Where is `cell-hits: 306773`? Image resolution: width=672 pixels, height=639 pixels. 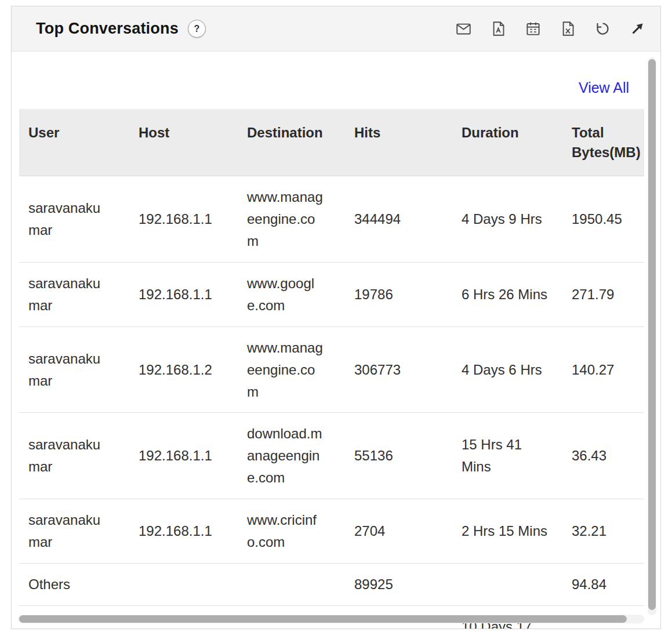
cell-hits: 306773 is located at coordinates (399, 370).